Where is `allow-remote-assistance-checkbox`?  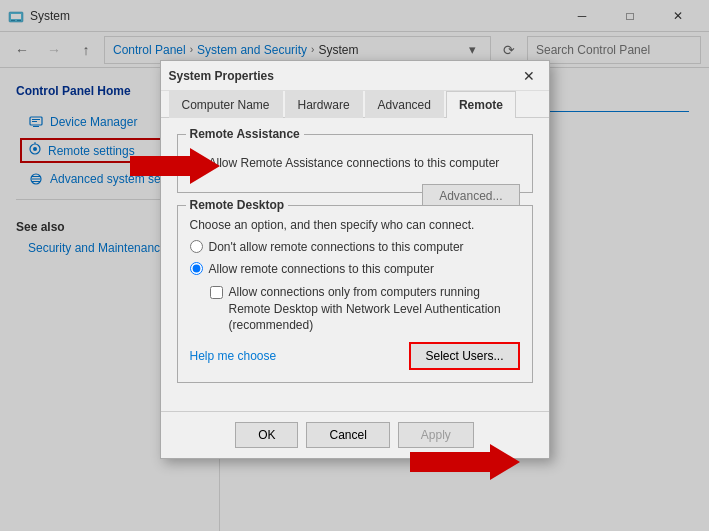 allow-remote-assistance-checkbox is located at coordinates (196, 164).